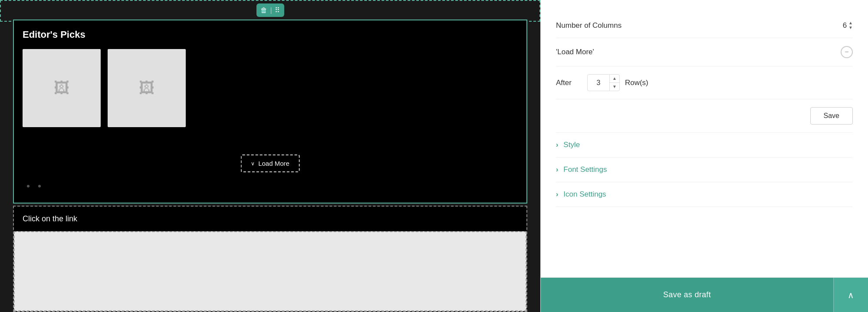  What do you see at coordinates (637, 83) in the screenshot?
I see `rows-label: Row(s)` at bounding box center [637, 83].